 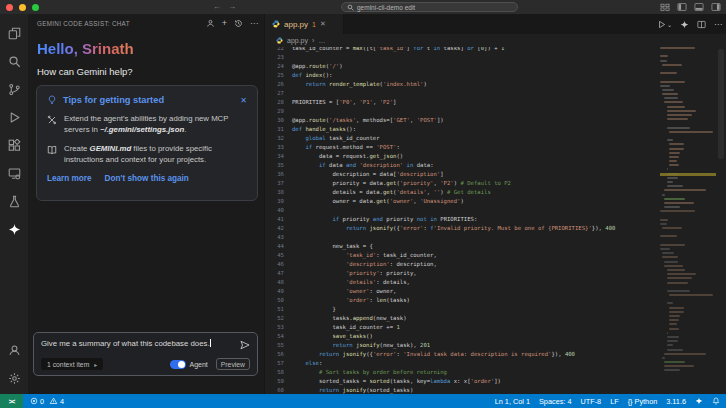 What do you see at coordinates (14, 145) in the screenshot?
I see `activity-item-extensions` at bounding box center [14, 145].